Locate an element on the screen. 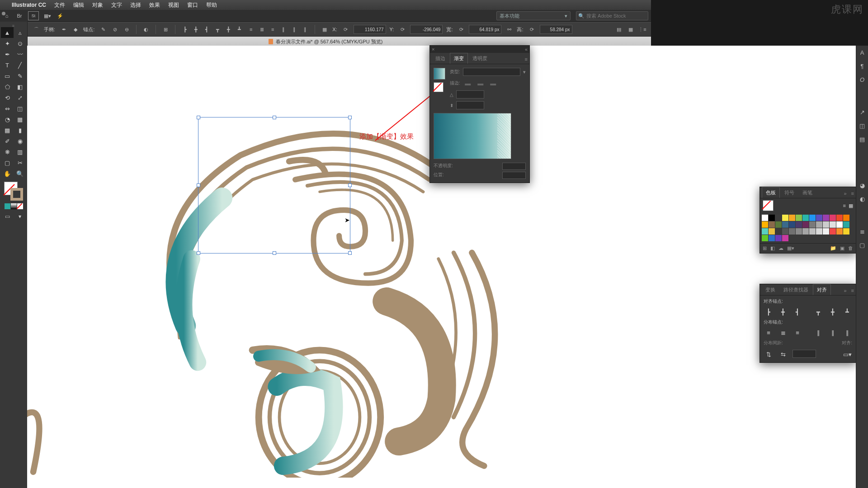  window-close-icon is located at coordinates (4, 14).